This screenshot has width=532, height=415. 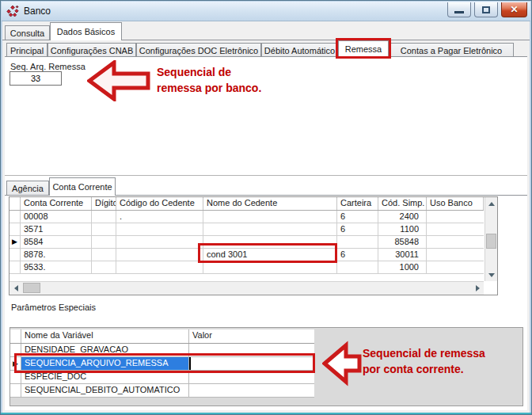 What do you see at coordinates (402, 268) in the screenshot?
I see `cell-cod-simp: 1000` at bounding box center [402, 268].